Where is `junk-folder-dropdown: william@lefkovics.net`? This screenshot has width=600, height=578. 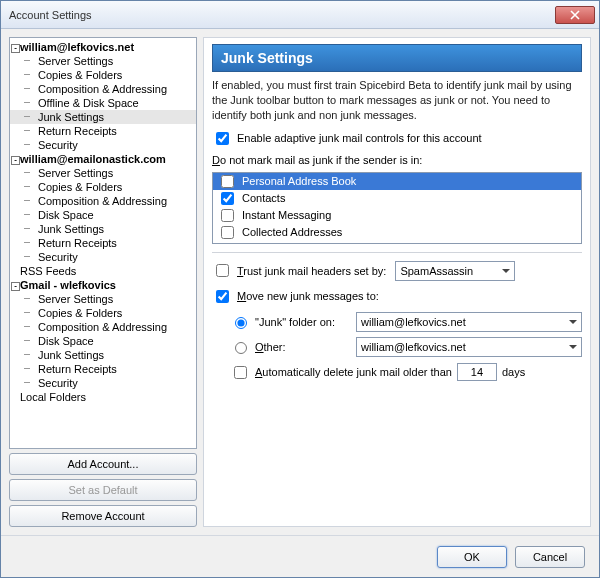 junk-folder-dropdown: william@lefkovics.net is located at coordinates (469, 322).